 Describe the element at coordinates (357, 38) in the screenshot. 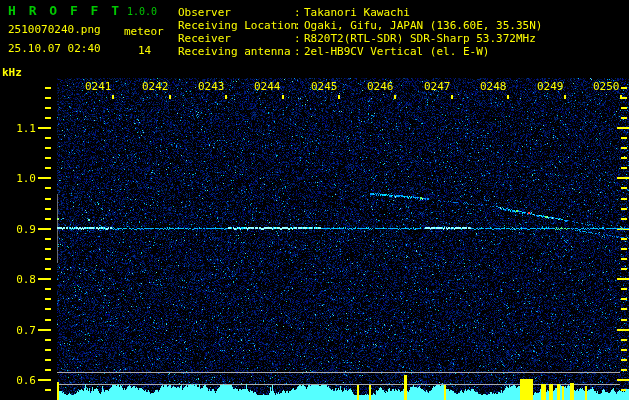

I see `info-row-receiver: Receiver:R820T2(RTL-SDR) SDR-Sharp 53.37…` at that location.